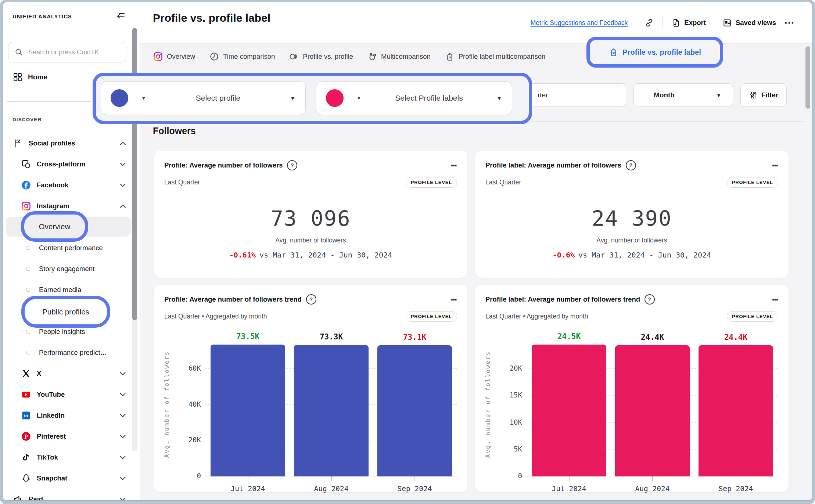  Describe the element at coordinates (134, 174) in the screenshot. I see `sidebar-scrollbar-thumb` at that location.